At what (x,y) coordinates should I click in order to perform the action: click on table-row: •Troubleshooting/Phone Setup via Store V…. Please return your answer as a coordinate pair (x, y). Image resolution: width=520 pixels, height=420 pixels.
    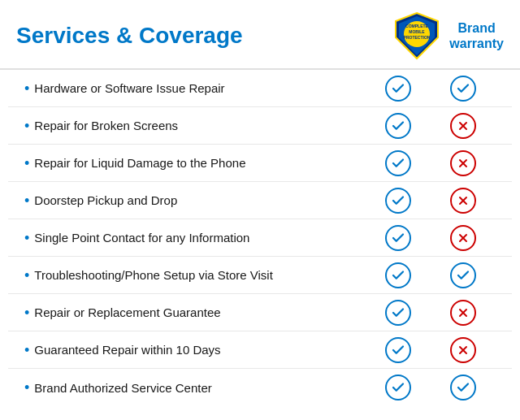
    Looking at the image, I should click on (260, 275).